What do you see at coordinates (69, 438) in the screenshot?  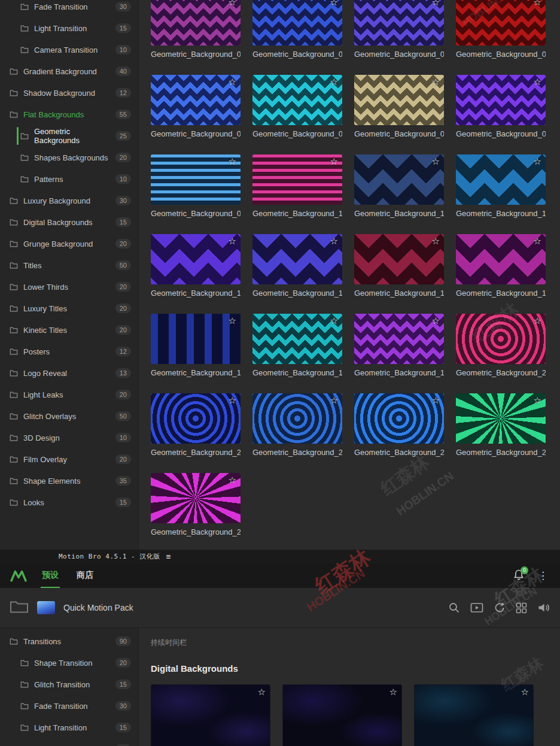 I see `sidebar-item-3d-design: 3D Design10` at bounding box center [69, 438].